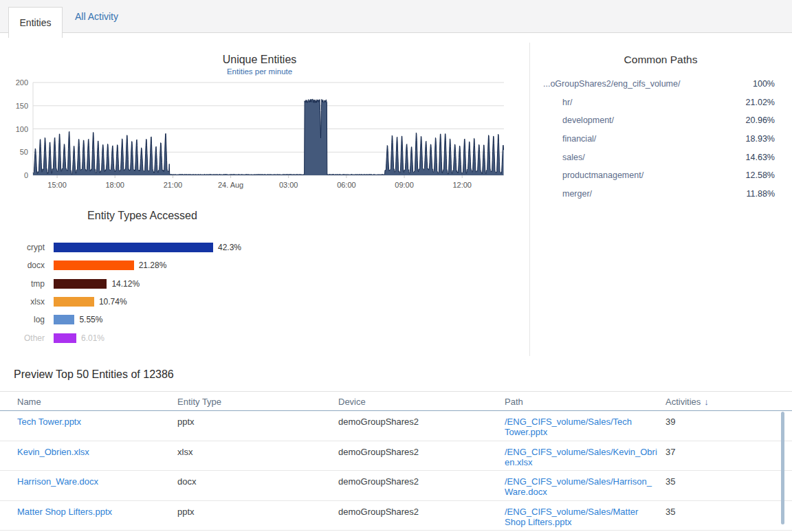  I want to click on common-path-percent: 14.63%, so click(760, 157).